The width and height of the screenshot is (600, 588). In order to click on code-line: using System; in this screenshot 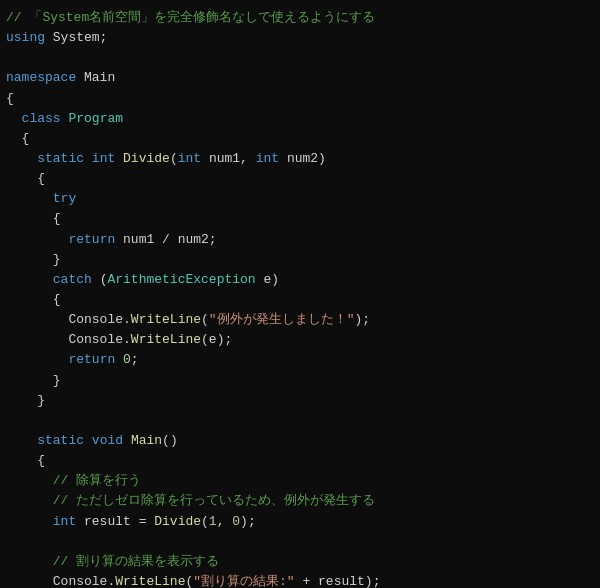, I will do `click(300, 38)`.